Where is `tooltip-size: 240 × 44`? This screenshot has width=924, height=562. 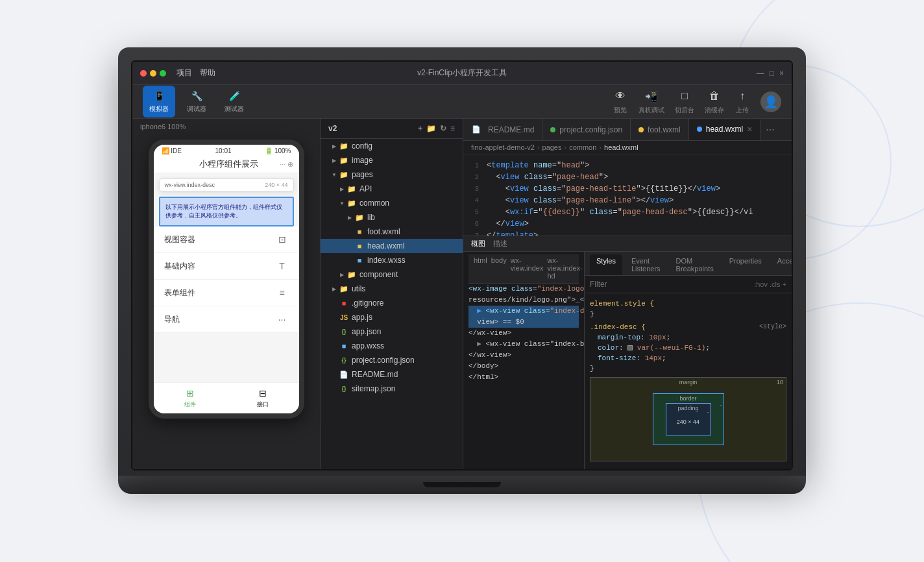 tooltip-size: 240 × 44 is located at coordinates (276, 185).